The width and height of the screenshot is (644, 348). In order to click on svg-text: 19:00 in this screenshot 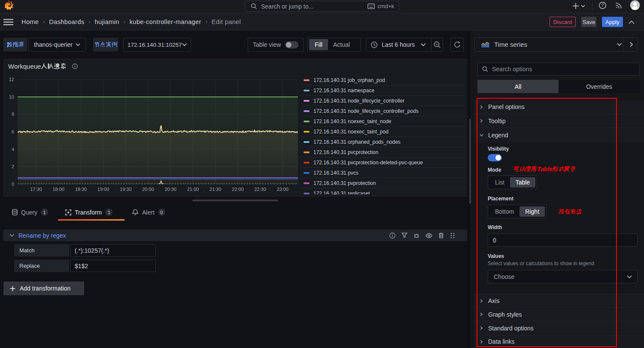, I will do `click(103, 189)`.